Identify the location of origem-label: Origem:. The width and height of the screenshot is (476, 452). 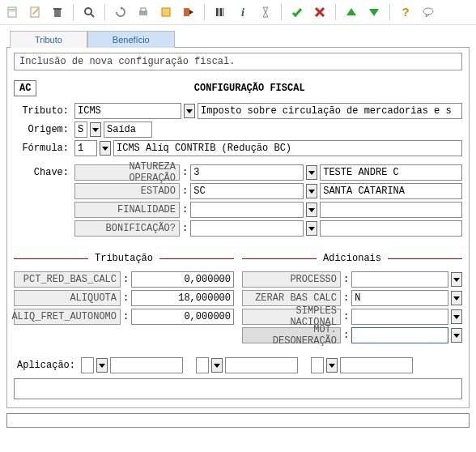
(43, 130).